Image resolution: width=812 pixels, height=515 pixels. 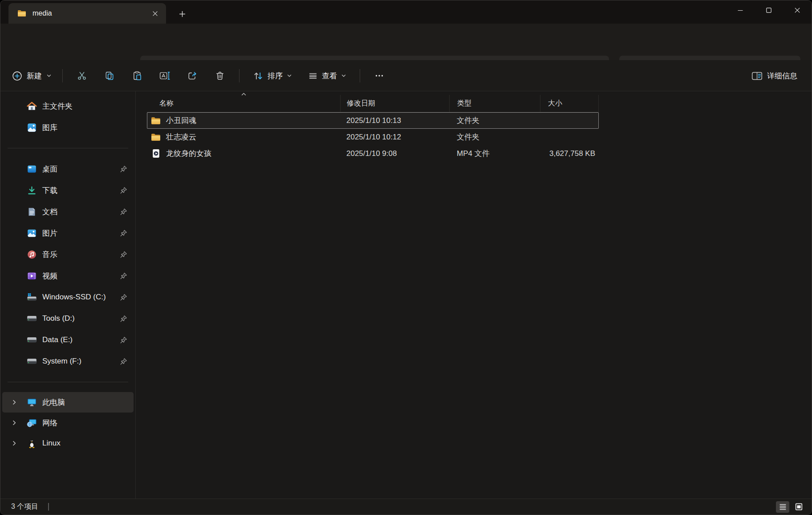 What do you see at coordinates (68, 319) in the screenshot?
I see `sidebar-item-drive-d: Tools (D:)` at bounding box center [68, 319].